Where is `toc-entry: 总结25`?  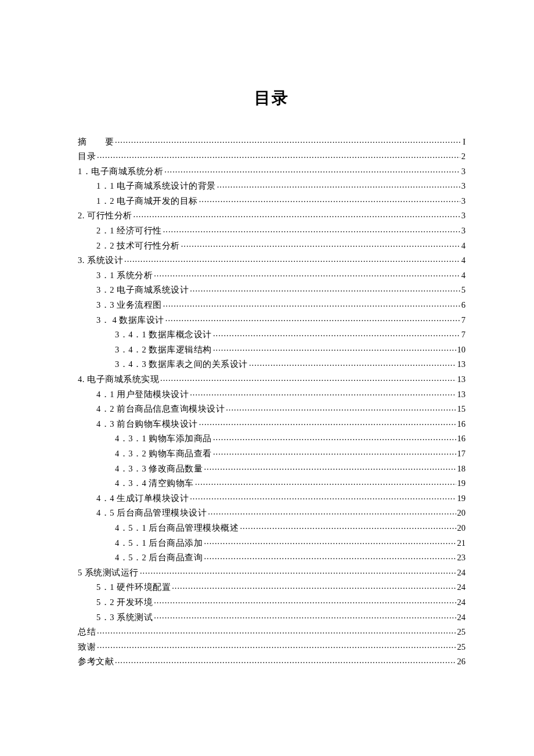
toc-entry: 总结25 is located at coordinates (272, 632).